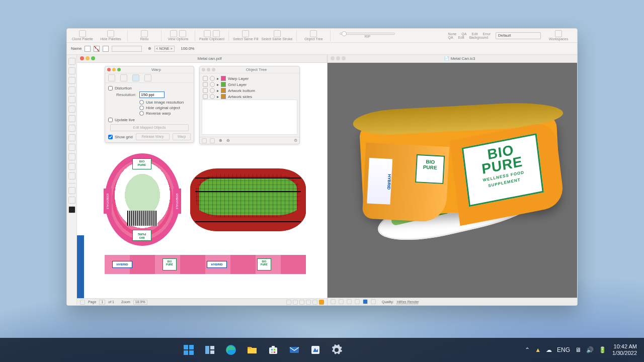 This screenshot has width=644, height=362. Describe the element at coordinates (250, 84) in the screenshot. I see `layer-row: ▸Grid Layer` at that location.